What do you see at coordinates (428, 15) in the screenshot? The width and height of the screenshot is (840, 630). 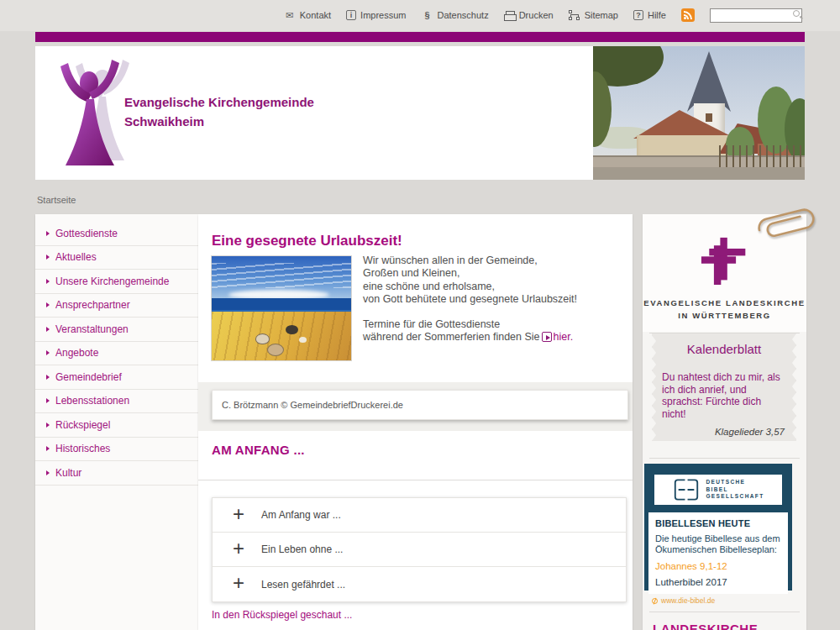 I see `paragraph-icon: §` at bounding box center [428, 15].